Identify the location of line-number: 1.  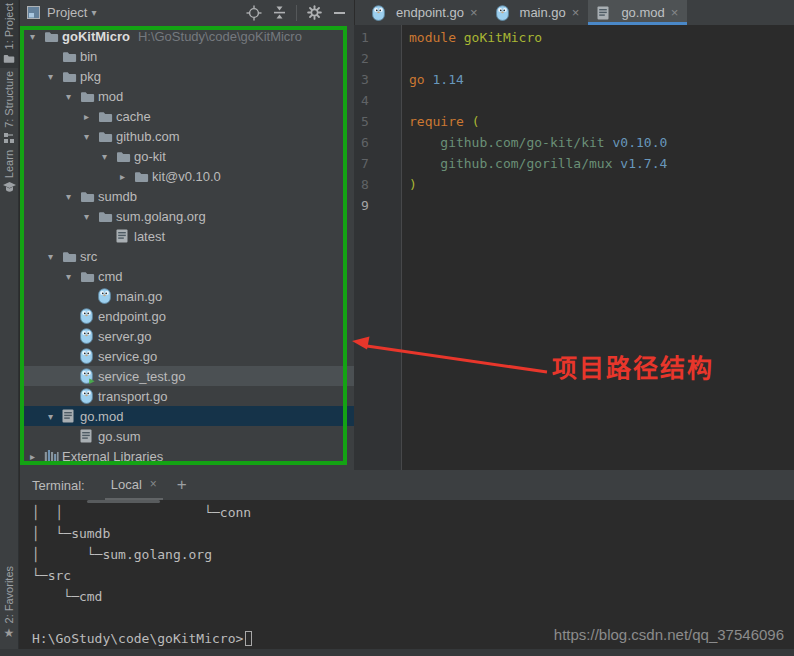
(378, 38).